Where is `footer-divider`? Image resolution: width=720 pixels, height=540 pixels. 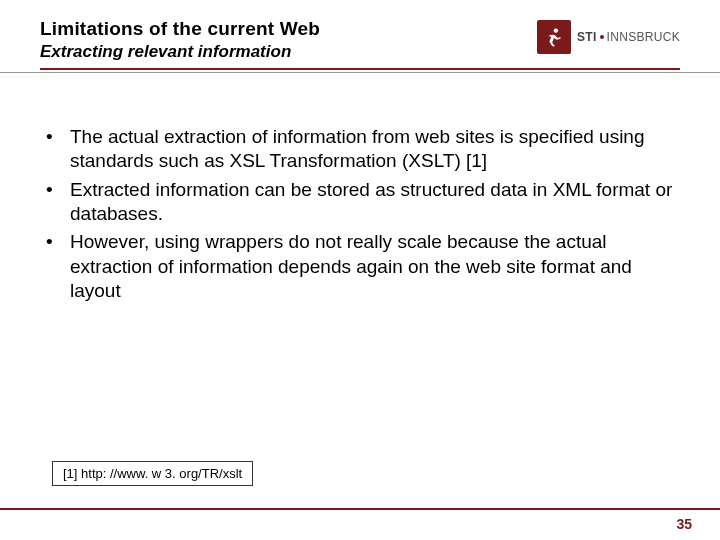
footer-divider is located at coordinates (360, 509).